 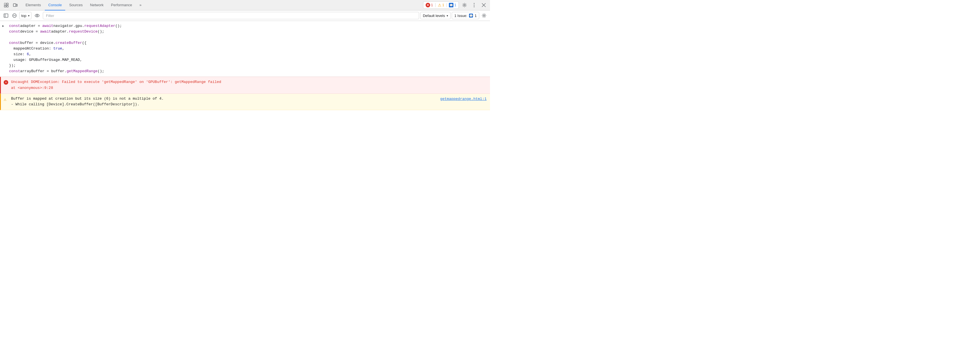 I want to click on devtools-icons, so click(x=11, y=5).